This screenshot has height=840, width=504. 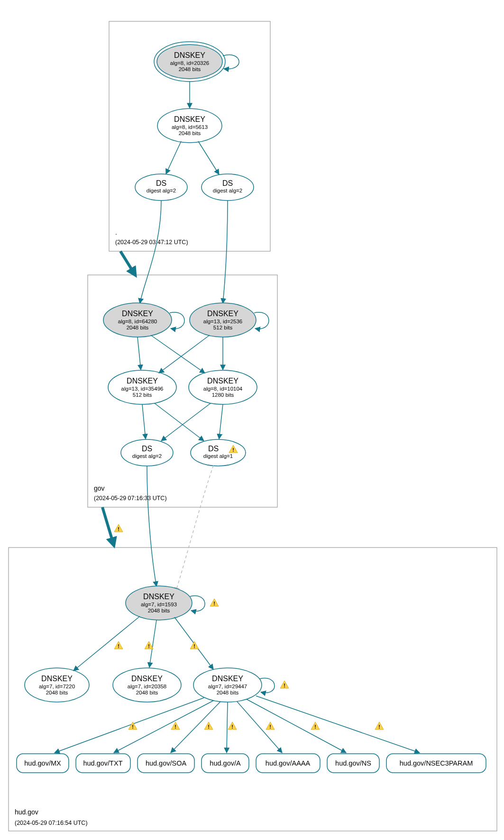 I want to click on node-root-zsk: DNSKEY alg=8, id=5613 2048 bits, so click(x=190, y=126).